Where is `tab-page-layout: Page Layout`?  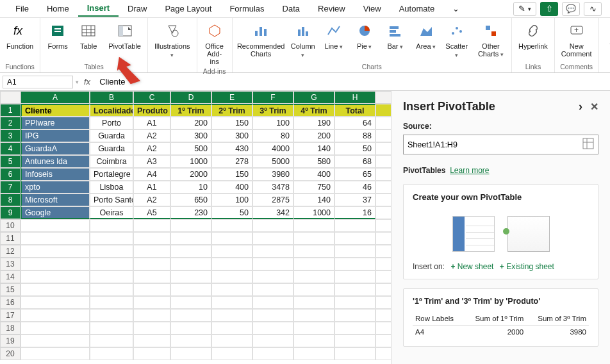 tab-page-layout: Page Layout is located at coordinates (188, 9).